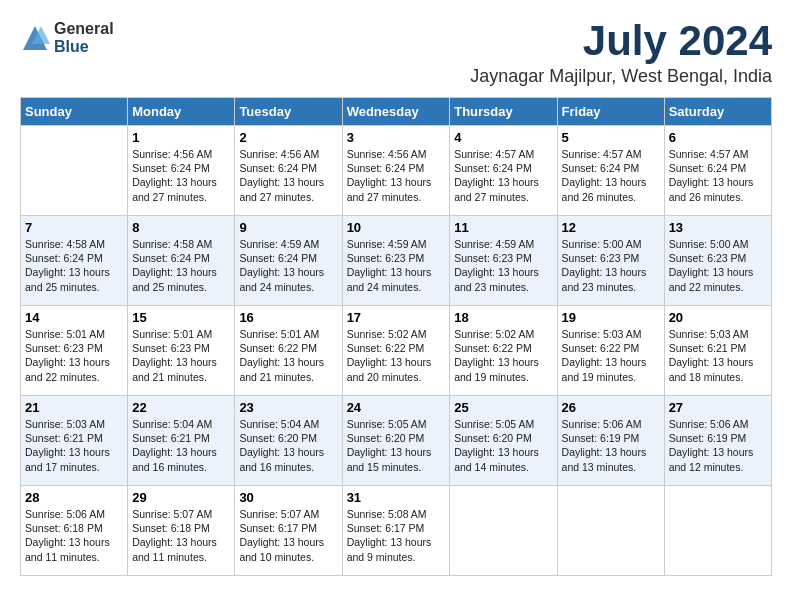  Describe the element at coordinates (288, 266) in the screenshot. I see `day-info: Sunrise: 4:59 AMSunset: 6:24 PMDaylight:…` at that location.